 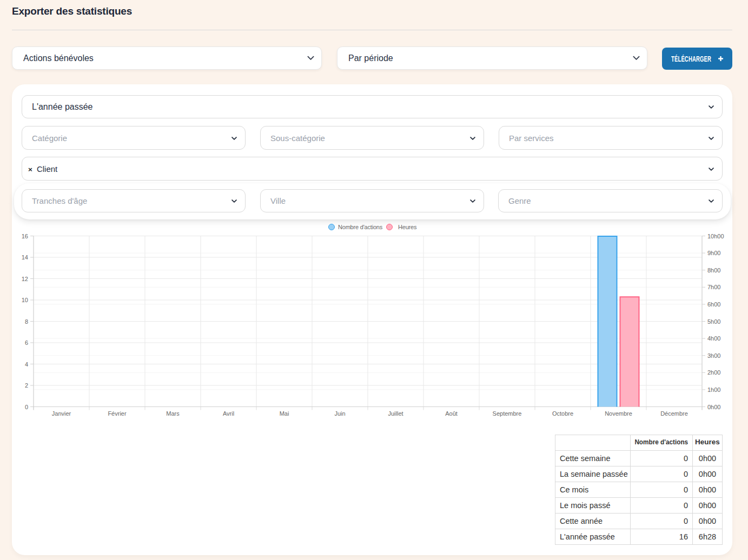 I want to click on svg-text: Avril, so click(x=228, y=414).